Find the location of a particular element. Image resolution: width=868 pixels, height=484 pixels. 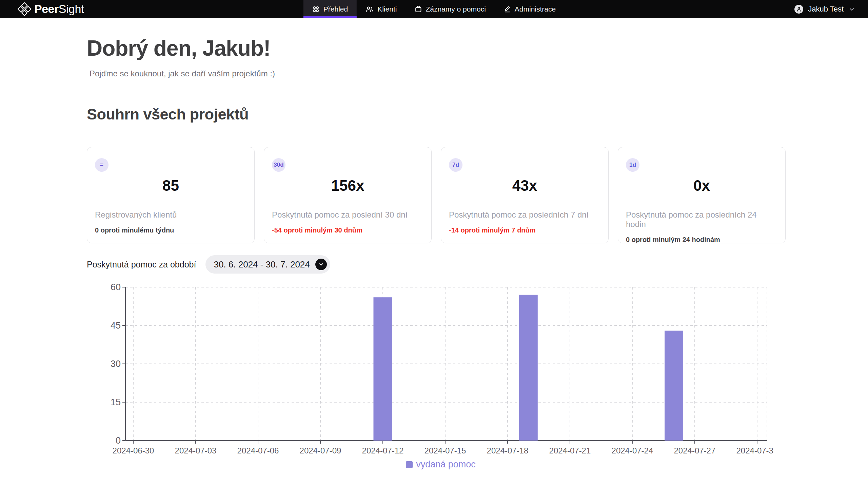

nav-item-label: Záznamy o pomoci is located at coordinates (456, 9).